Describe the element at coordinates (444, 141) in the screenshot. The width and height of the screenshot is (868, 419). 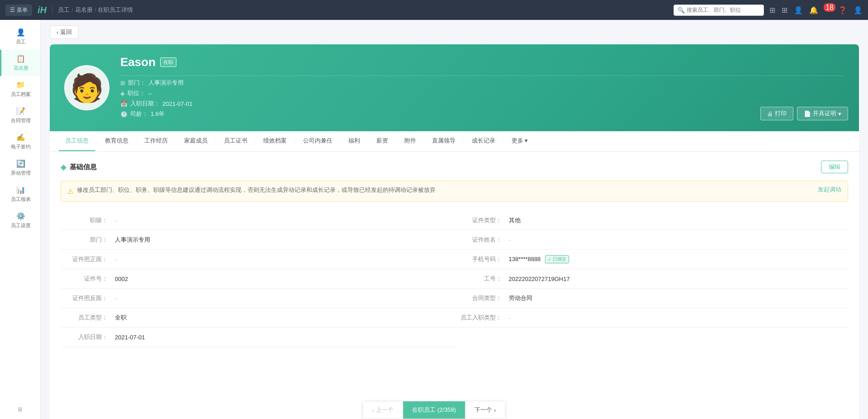
I see `tab-leader: 直属领导` at that location.